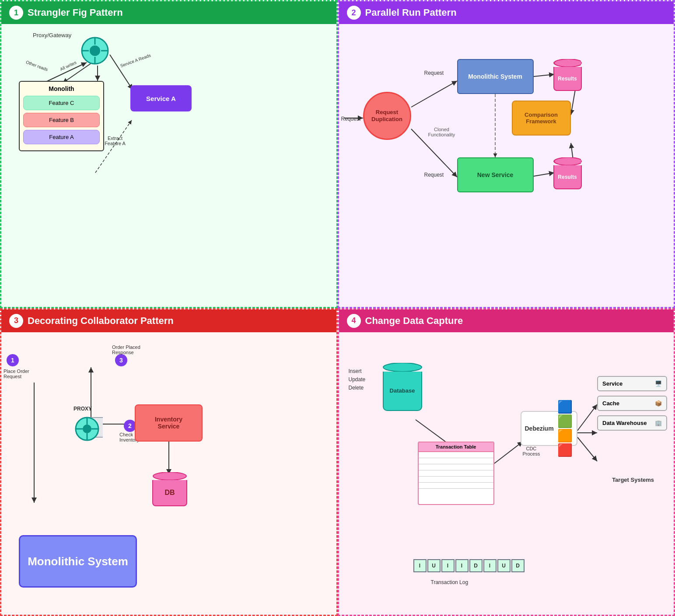 The height and width of the screenshot is (616, 675). Describe the element at coordinates (169, 13) in the screenshot. I see `panel-1-header: 1 Strangler Fig Pattern` at that location.